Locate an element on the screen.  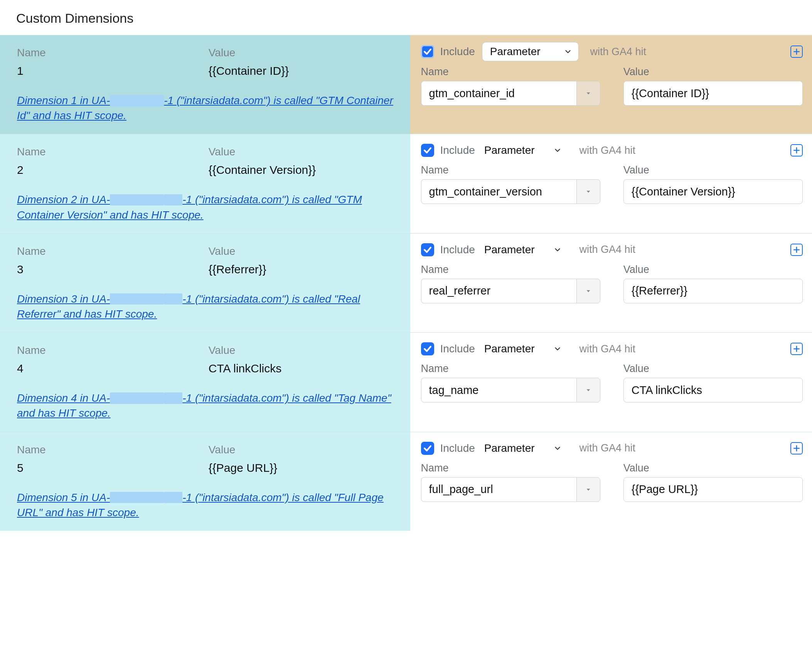
dimension-note-link: Dimension 2 in UA--1 ("intarsiadata.com"… is located at coordinates (190, 207).